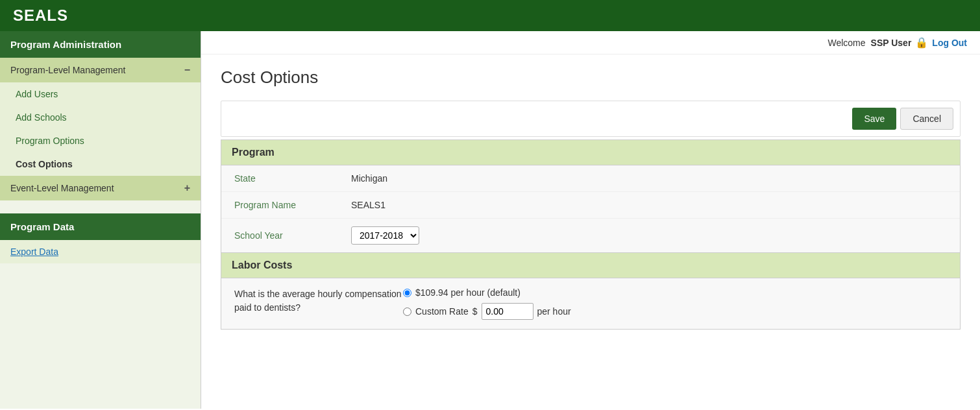 This screenshot has height=410, width=980. I want to click on state-label: State, so click(293, 178).